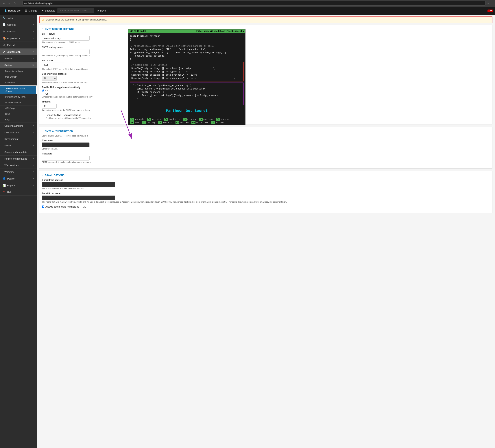 The width and height of the screenshot is (495, 448). Describe the element at coordinates (266, 82) in the screenshot. I see `use-encrypted-help: This allows connection to an SMTP server…` at that location.